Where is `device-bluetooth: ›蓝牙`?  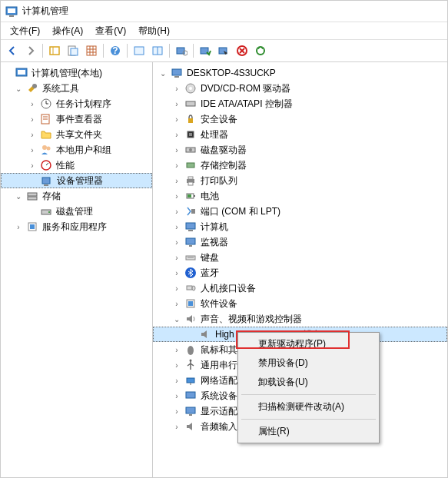 device-bluetooth: ›蓝牙 is located at coordinates (300, 273).